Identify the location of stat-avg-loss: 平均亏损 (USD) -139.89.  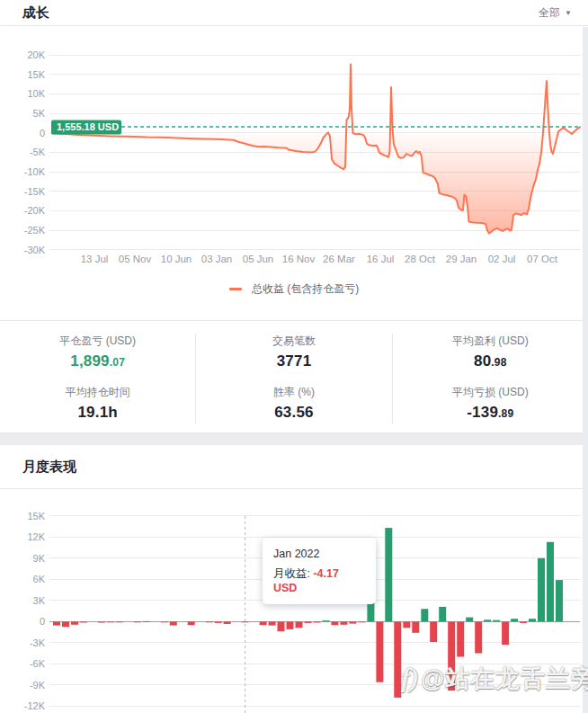
(491, 403).